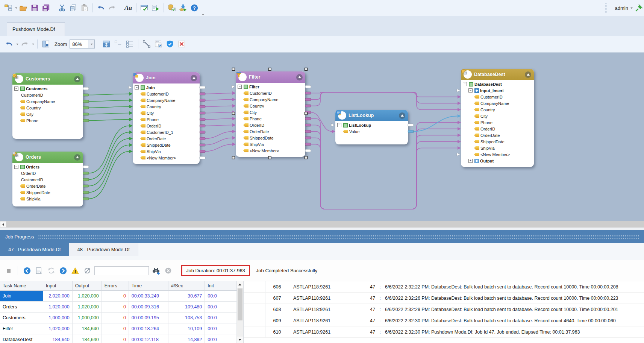  Describe the element at coordinates (144, 8) in the screenshot. I see `validate-window-button` at that location.